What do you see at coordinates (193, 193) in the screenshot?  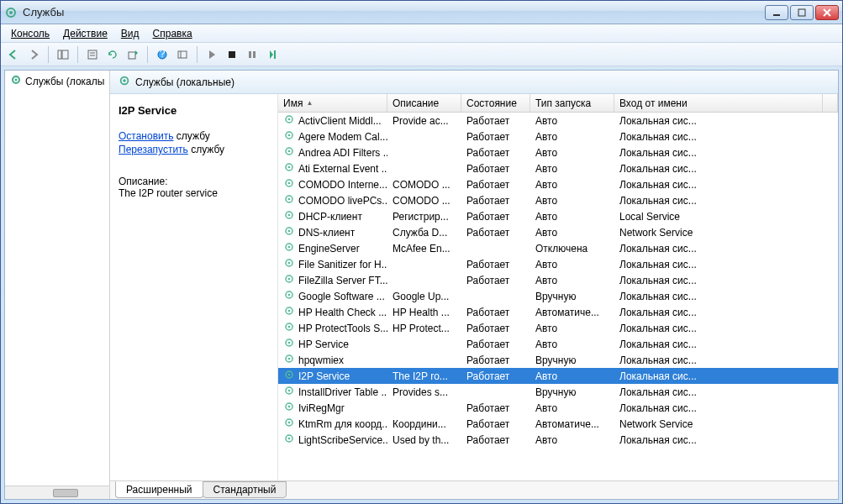 I see `description-text: The I2P router service` at bounding box center [193, 193].